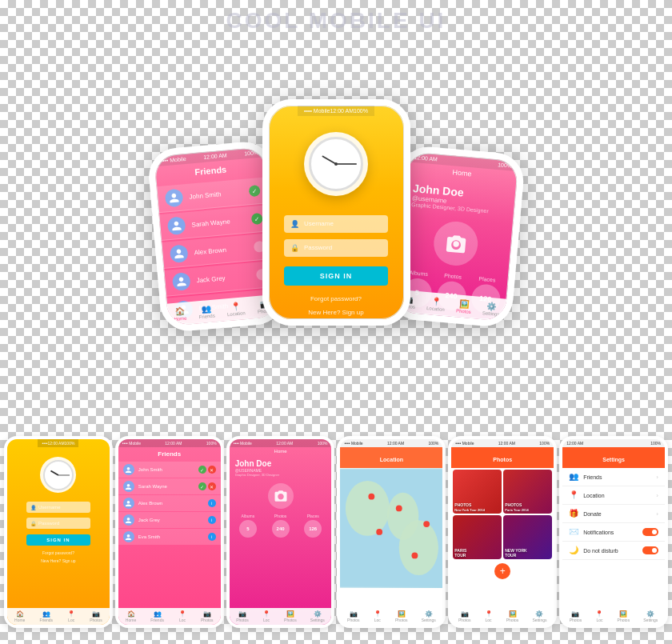  What do you see at coordinates (354, 616) in the screenshot?
I see `mini-lnav-photos: 📷 Photos` at bounding box center [354, 616].